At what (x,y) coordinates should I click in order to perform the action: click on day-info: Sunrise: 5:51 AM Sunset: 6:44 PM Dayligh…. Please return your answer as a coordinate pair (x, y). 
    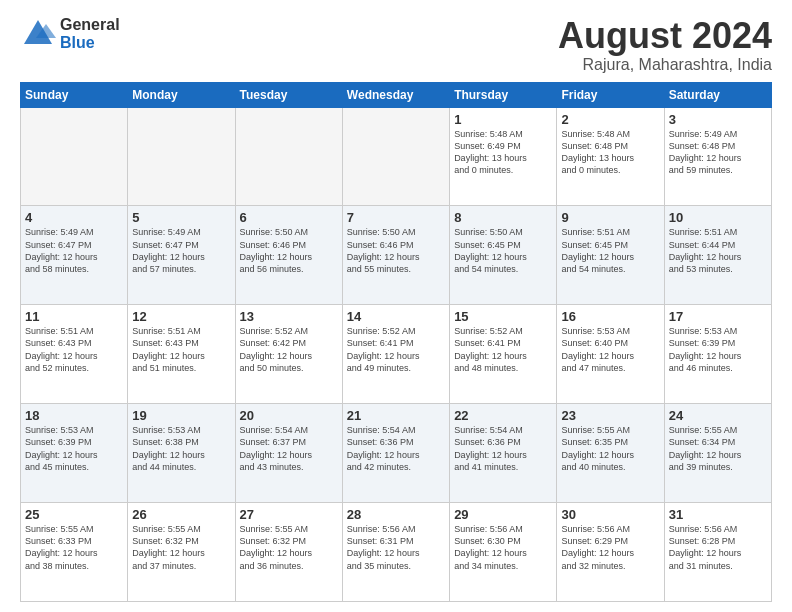
    Looking at the image, I should click on (718, 250).